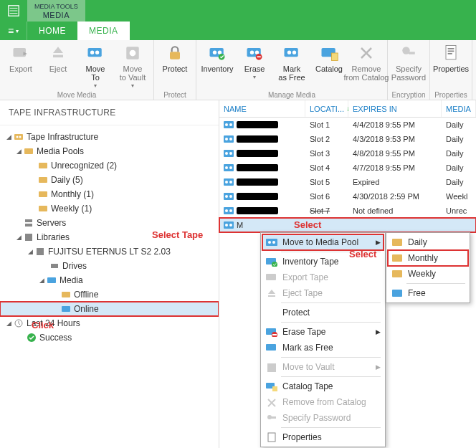 The image size is (476, 448). I want to click on ctx-move-to-media-pool: Move to Media Pool▶, so click(323, 242).